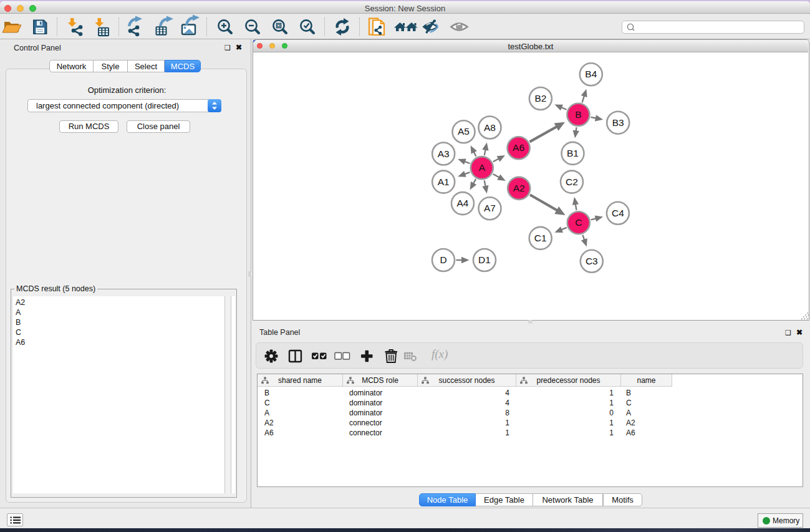  Describe the element at coordinates (443, 259) in the screenshot. I see `svg-text: D` at that location.